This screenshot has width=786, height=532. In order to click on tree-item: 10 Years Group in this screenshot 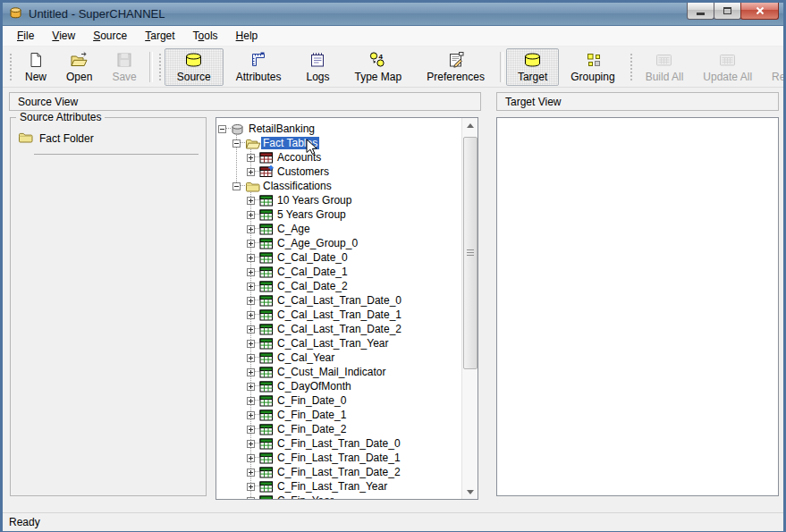, I will do `click(340, 200)`.